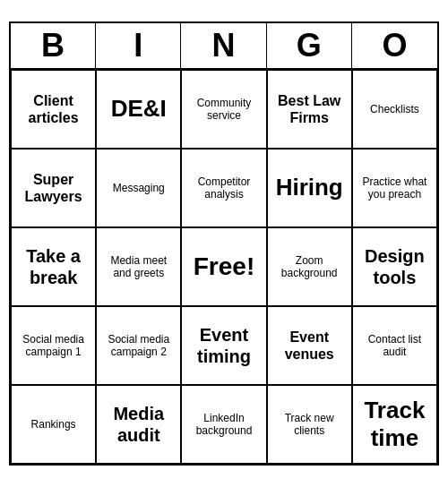  Describe the element at coordinates (224, 47) in the screenshot. I see `bingo-header: BINGO` at that location.